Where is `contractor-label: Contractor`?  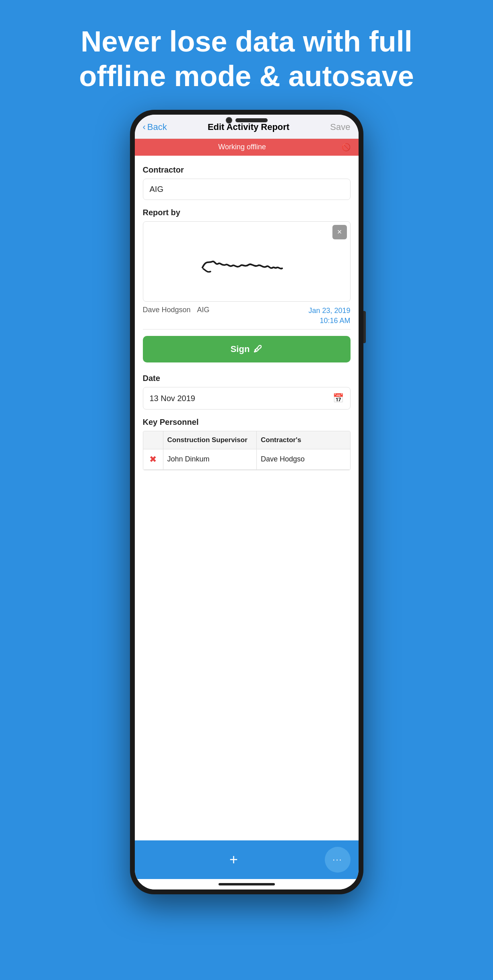 contractor-label: Contractor is located at coordinates (247, 170).